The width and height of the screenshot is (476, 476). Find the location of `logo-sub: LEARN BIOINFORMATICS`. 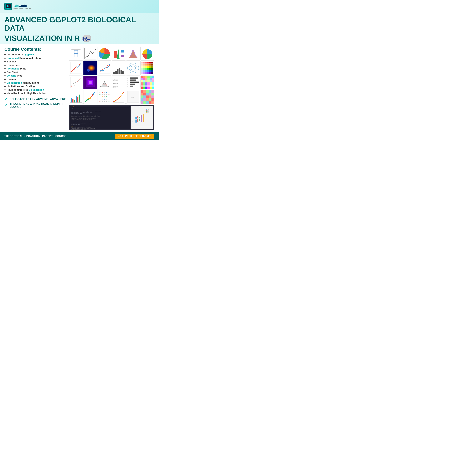

logo-sub: LEARN BIOINFORMATICS is located at coordinates (22, 8).